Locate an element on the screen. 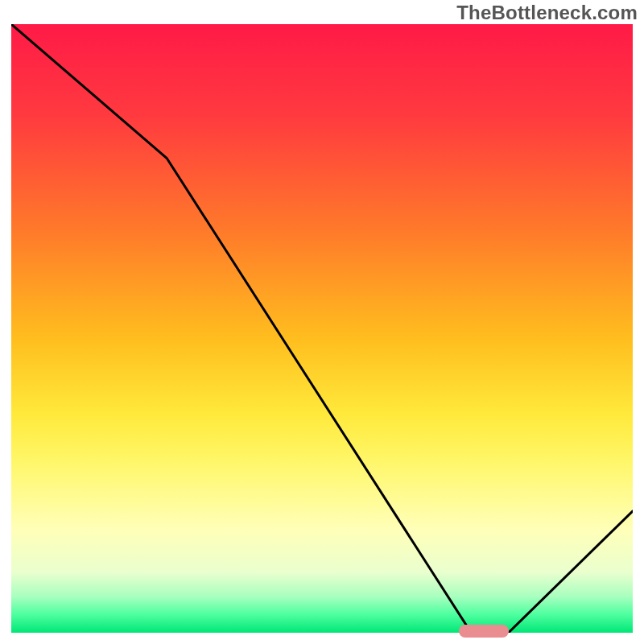 This screenshot has height=644, width=644. watermark-text: TheBottleneck.com is located at coordinates (547, 13).